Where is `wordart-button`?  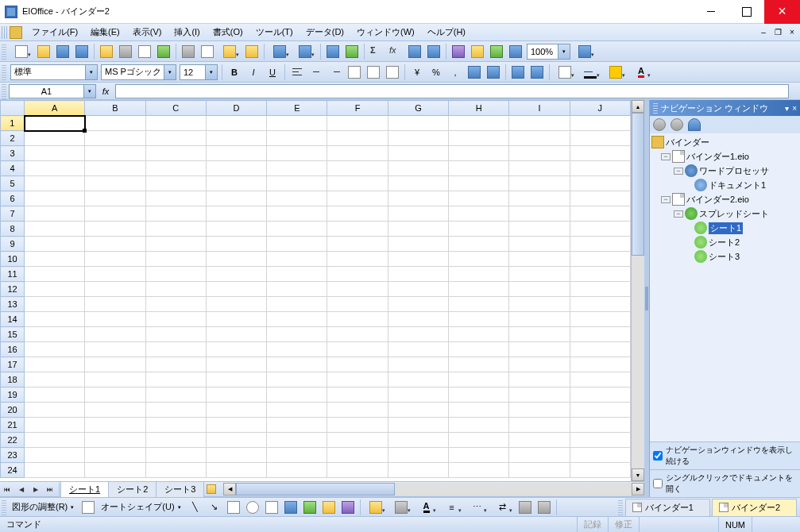
wordart-button is located at coordinates (291, 507).